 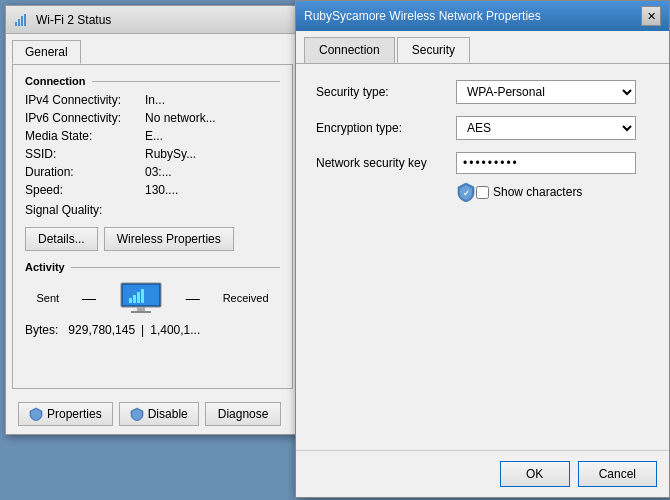 What do you see at coordinates (466, 192) in the screenshot?
I see `show-chars-shield-icon: ✓` at bounding box center [466, 192].